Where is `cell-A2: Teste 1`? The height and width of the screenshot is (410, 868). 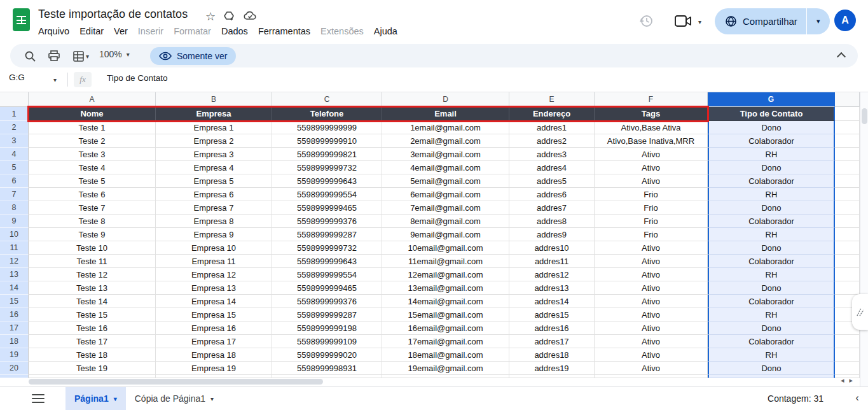 cell-A2: Teste 1 is located at coordinates (92, 127).